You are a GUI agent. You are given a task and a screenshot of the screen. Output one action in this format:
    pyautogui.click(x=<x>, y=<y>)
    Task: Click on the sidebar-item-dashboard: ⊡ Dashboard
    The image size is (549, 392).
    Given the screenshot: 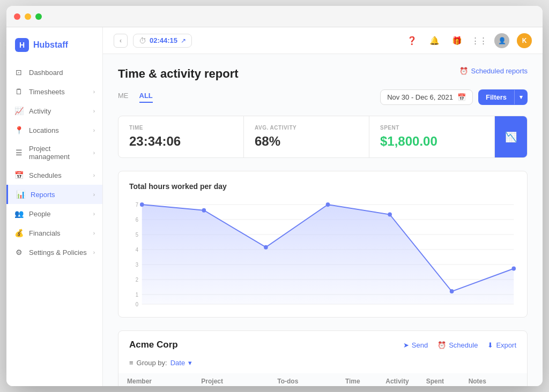 What is the action you would take?
    pyautogui.click(x=55, y=72)
    